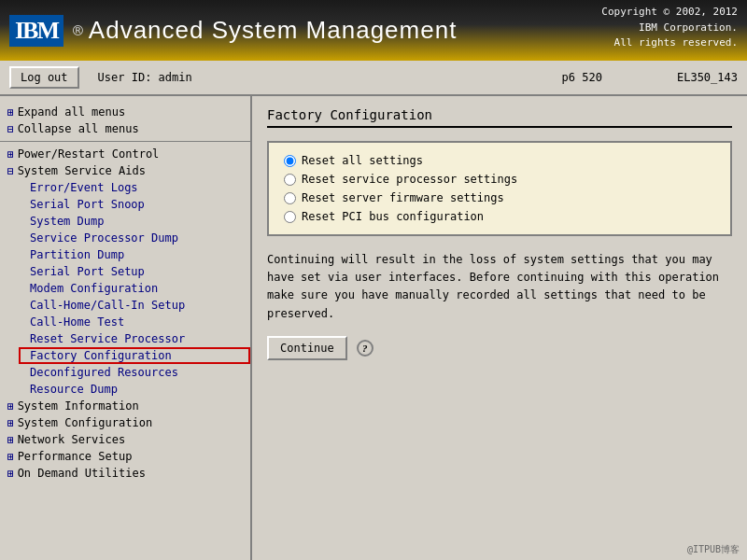 This screenshot has height=560, width=747. Describe the element at coordinates (500, 189) in the screenshot. I see `radio-options-box: Reset all settings Reset service process…` at that location.